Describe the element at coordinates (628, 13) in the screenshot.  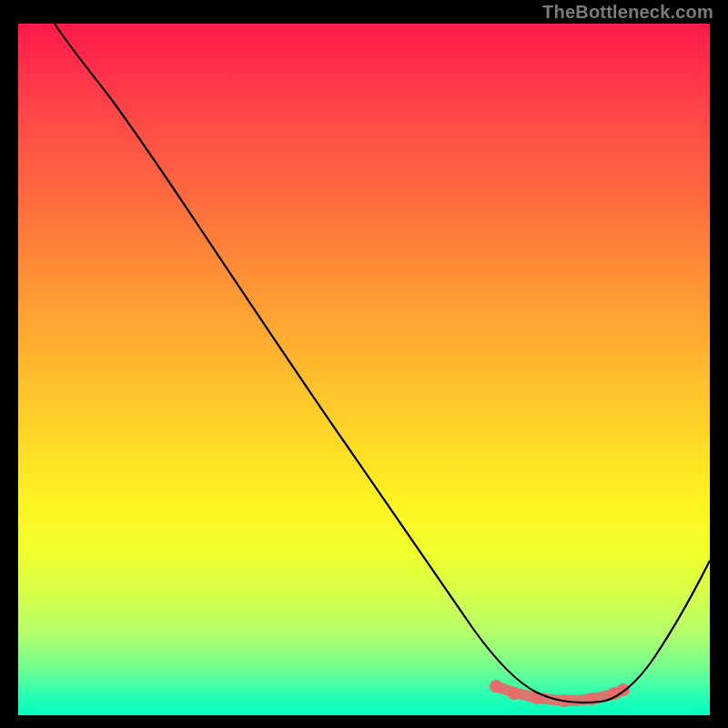
I see `watermark-text: TheBottleneck.com` at that location.